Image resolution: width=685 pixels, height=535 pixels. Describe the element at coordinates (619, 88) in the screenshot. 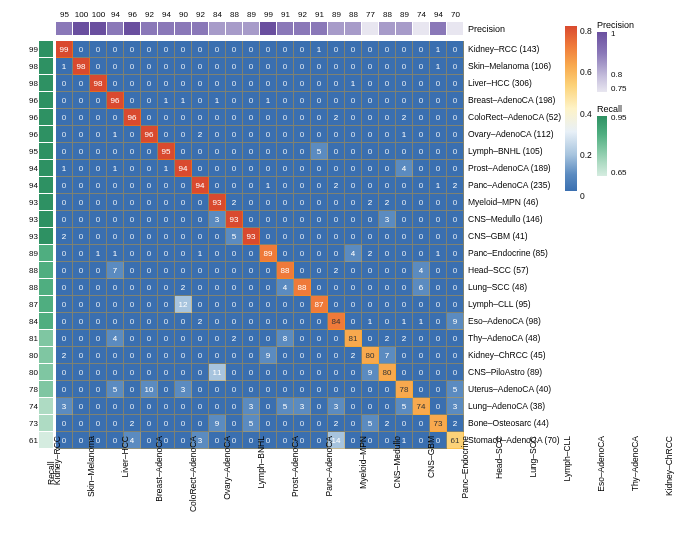

I see `precision-tick: 0.75` at that location.